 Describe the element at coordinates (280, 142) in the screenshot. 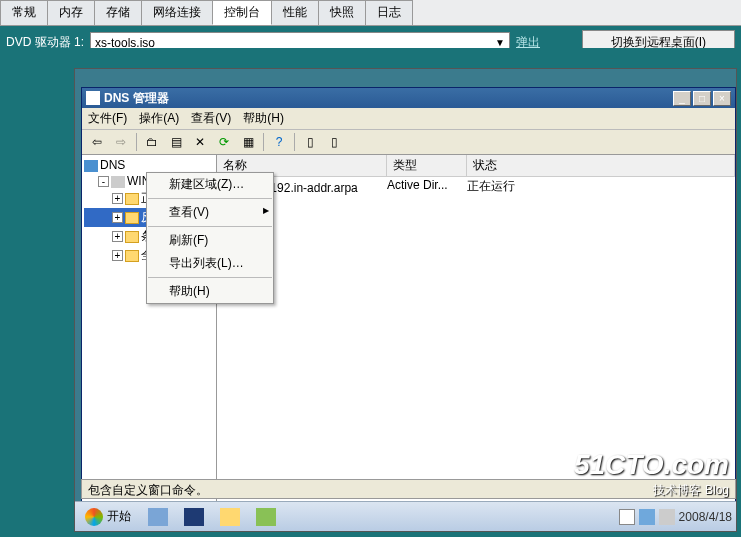

I see `help-icon: ?` at that location.